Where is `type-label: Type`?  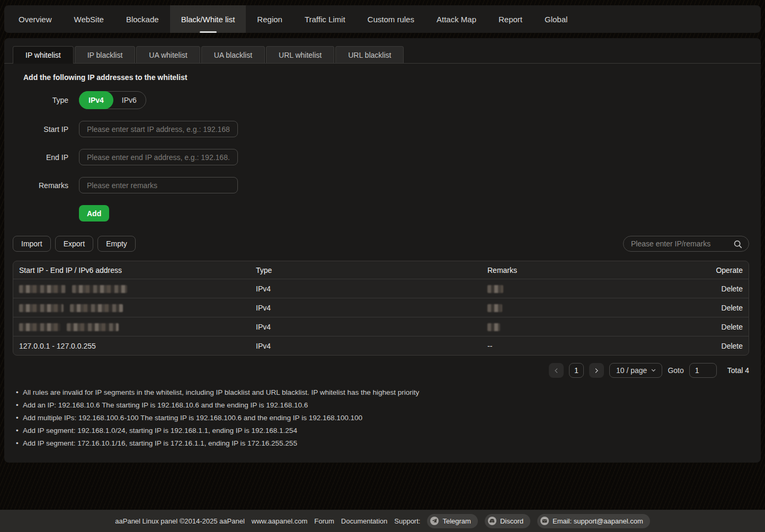
type-label: Type is located at coordinates (40, 100).